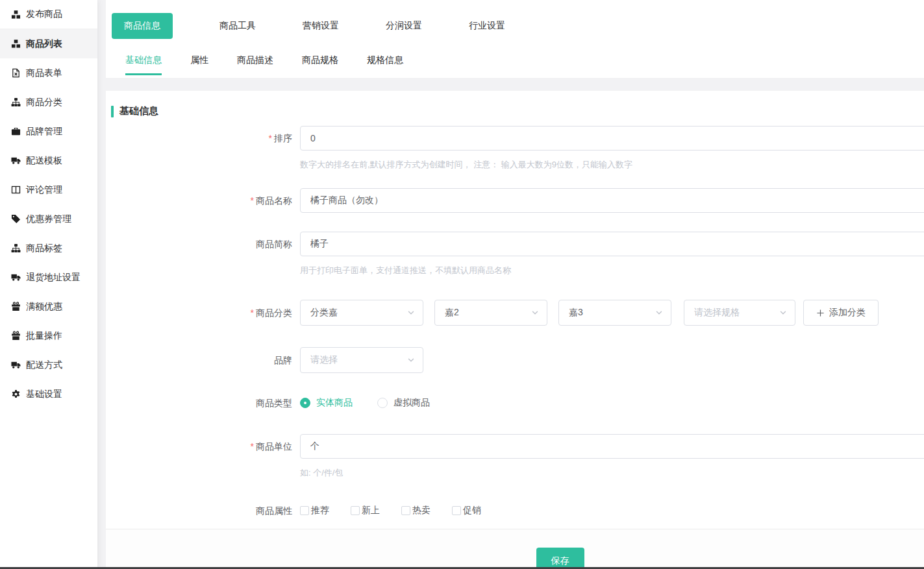 The height and width of the screenshot is (569, 924). What do you see at coordinates (466, 511) in the screenshot?
I see `checkbox-promotion: 促销` at bounding box center [466, 511].